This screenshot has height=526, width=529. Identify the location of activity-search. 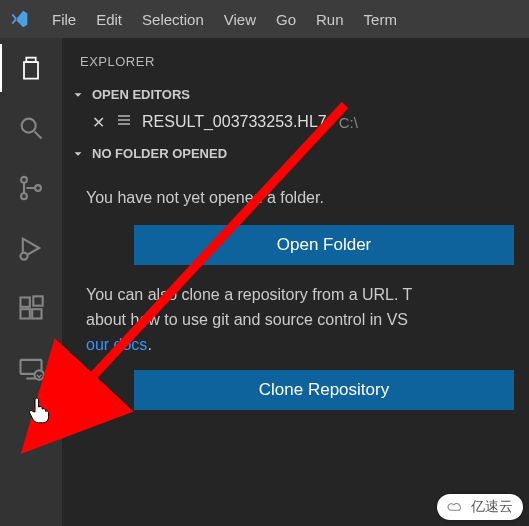
(31, 128).